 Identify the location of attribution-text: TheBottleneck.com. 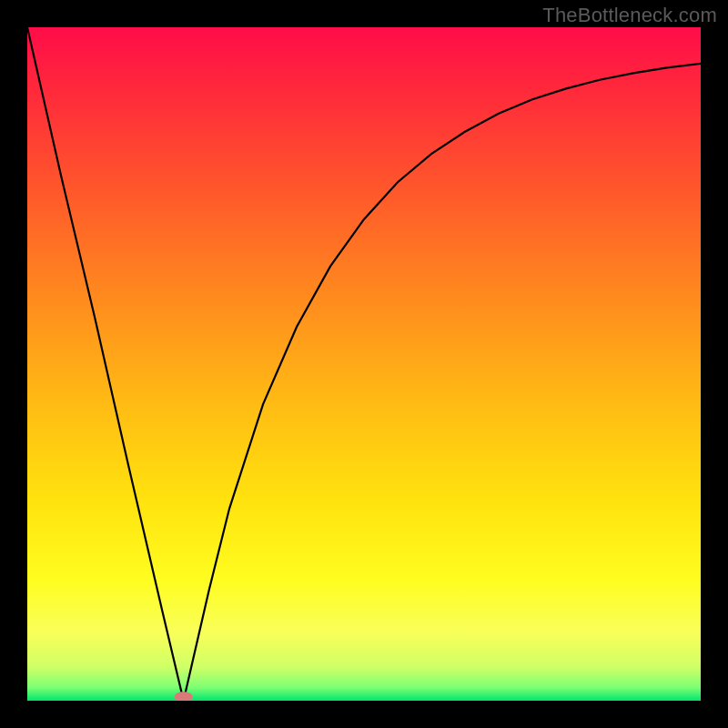
(630, 15).